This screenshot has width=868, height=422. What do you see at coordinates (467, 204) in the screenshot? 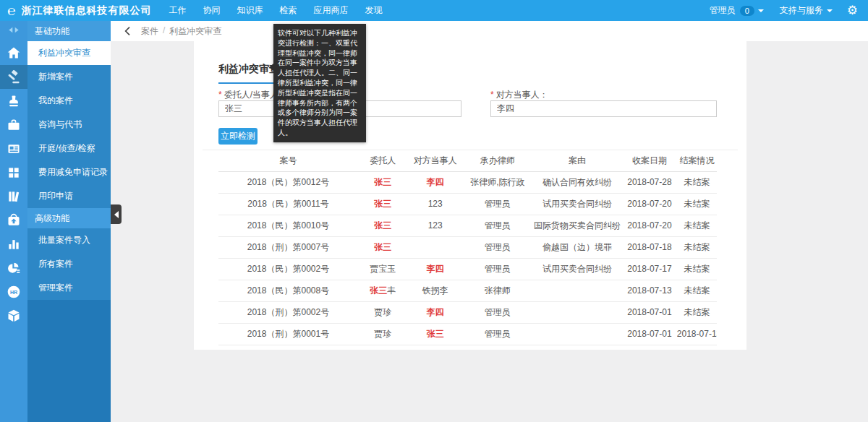
I see `table-row: 2018（民）第0011号张三123管理员试用买卖合同纠纷2018-07-20未…` at bounding box center [467, 204].